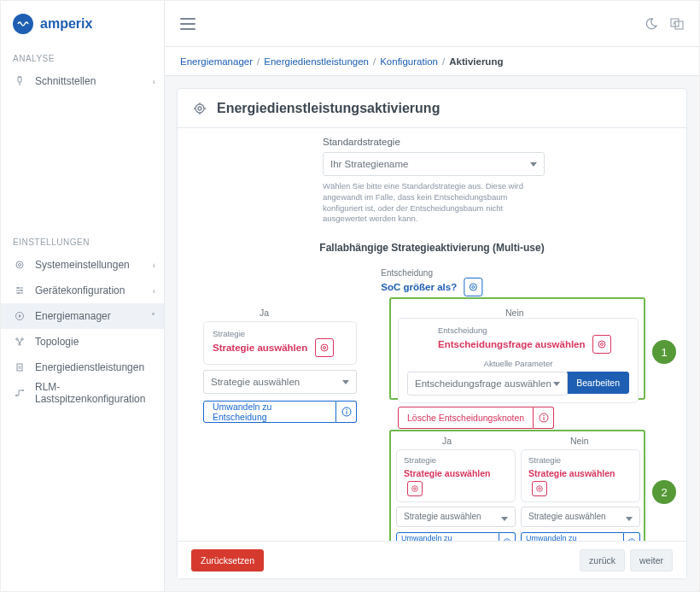  Describe the element at coordinates (82, 24) in the screenshot. I see `brand: amperix` at that location.